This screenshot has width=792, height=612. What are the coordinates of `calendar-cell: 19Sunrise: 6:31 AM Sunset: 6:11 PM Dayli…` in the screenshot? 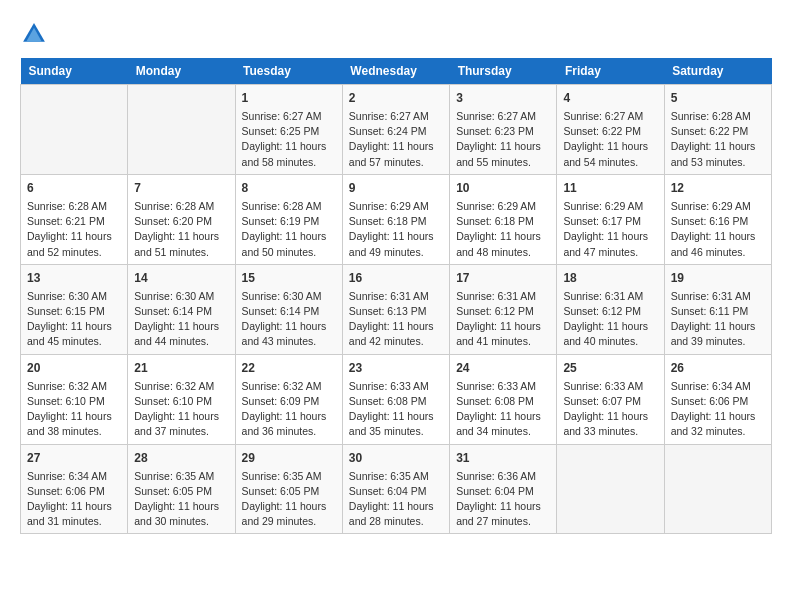 It's located at (718, 309).